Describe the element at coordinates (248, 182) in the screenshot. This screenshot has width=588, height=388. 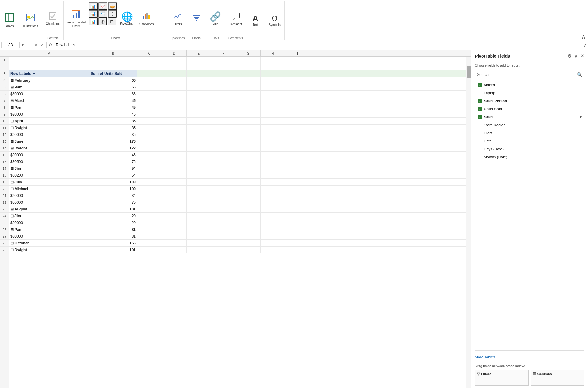
I see `cell-G19` at that location.